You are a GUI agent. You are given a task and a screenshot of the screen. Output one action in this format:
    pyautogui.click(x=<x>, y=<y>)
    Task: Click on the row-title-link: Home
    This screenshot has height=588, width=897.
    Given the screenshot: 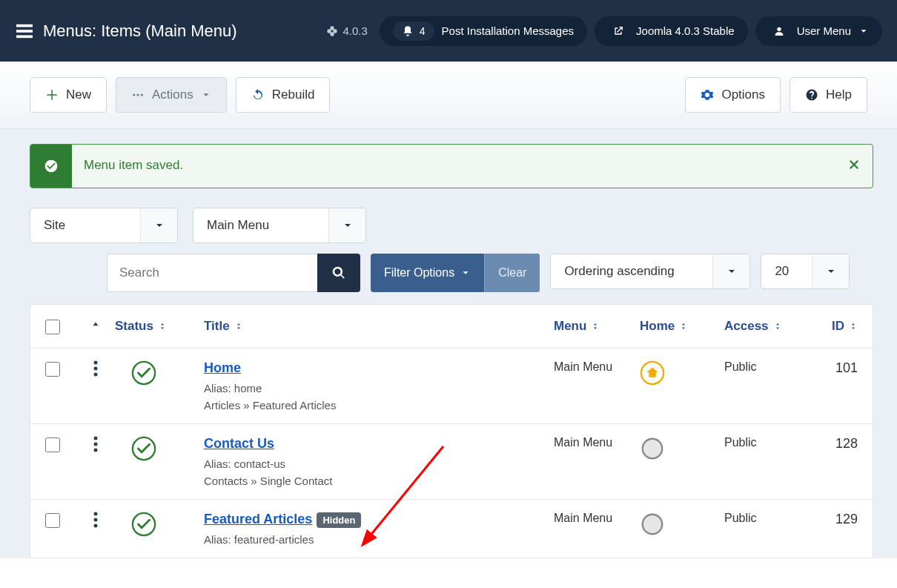 What is the action you would take?
    pyautogui.click(x=222, y=368)
    